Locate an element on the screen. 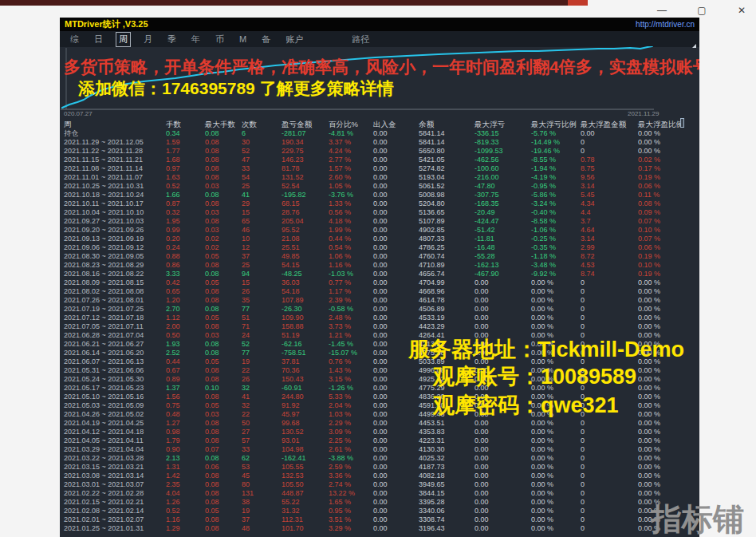 The image size is (756, 537). table-row: 2021.08.23 ~ 2021.08.290.860.082554.151.… is located at coordinates (380, 265).